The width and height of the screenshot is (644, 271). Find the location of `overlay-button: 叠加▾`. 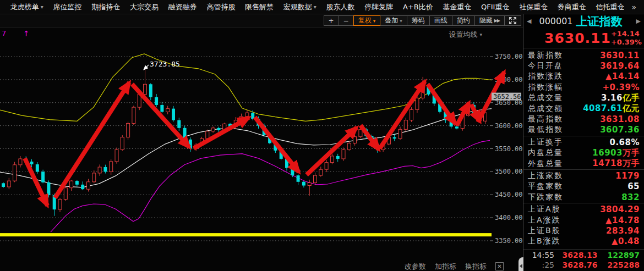

overlay-button: 叠加▾ is located at coordinates (394, 21).